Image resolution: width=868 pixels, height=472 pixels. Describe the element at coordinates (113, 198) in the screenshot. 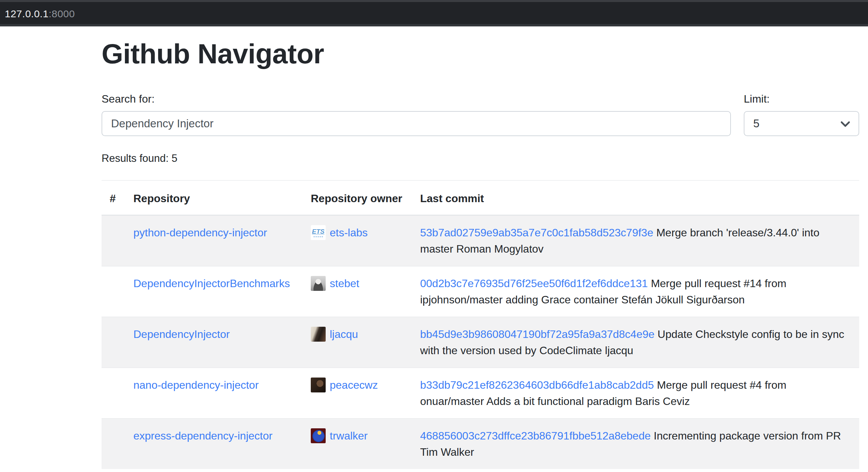

I see `column-header-index: #` at that location.